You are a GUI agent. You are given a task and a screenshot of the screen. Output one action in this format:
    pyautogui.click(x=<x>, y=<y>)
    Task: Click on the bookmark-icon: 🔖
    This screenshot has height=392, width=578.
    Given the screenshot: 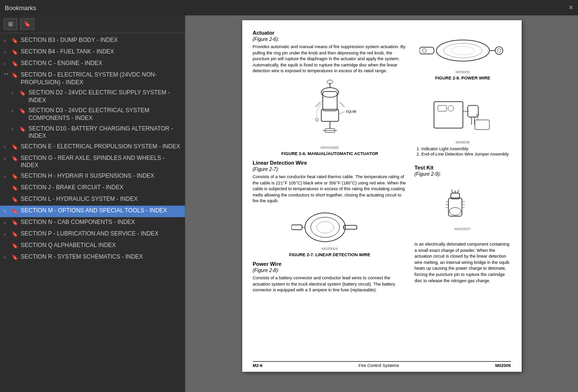 What is the action you would take?
    pyautogui.click(x=27, y=24)
    